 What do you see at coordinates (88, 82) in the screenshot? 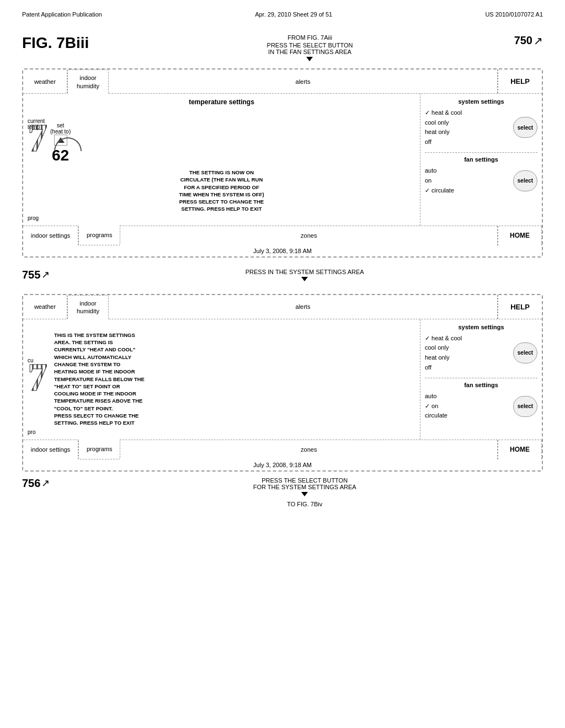
I see `nav-indoor-humidity-750: indoorhumidity` at bounding box center [88, 82].